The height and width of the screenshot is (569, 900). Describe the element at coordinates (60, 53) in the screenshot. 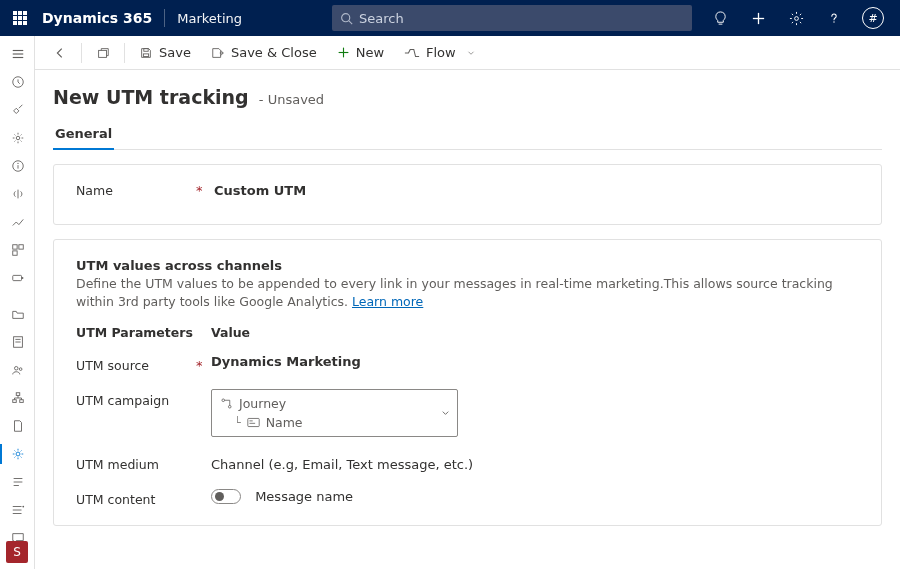

I see `back-icon` at that location.